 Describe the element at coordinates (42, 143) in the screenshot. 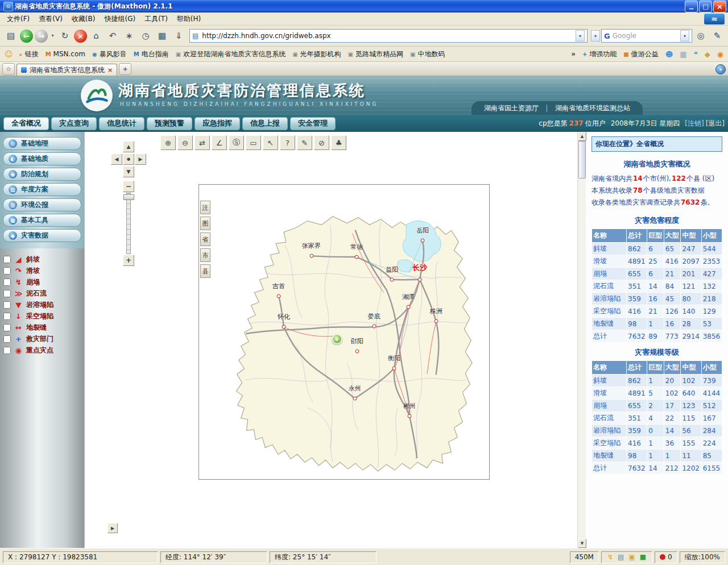

I see `sidebar-item-basic-geography: ◎基础地理` at that location.